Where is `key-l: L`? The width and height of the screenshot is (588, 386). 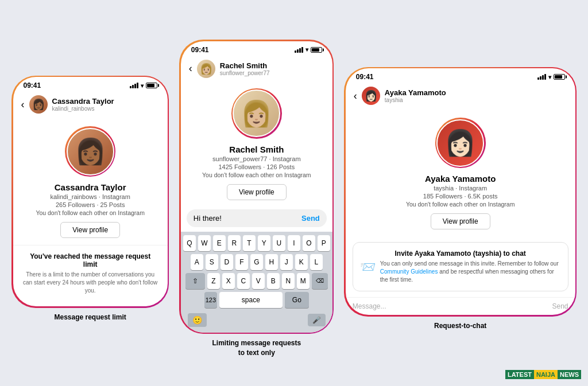
key-l: L is located at coordinates (316, 262).